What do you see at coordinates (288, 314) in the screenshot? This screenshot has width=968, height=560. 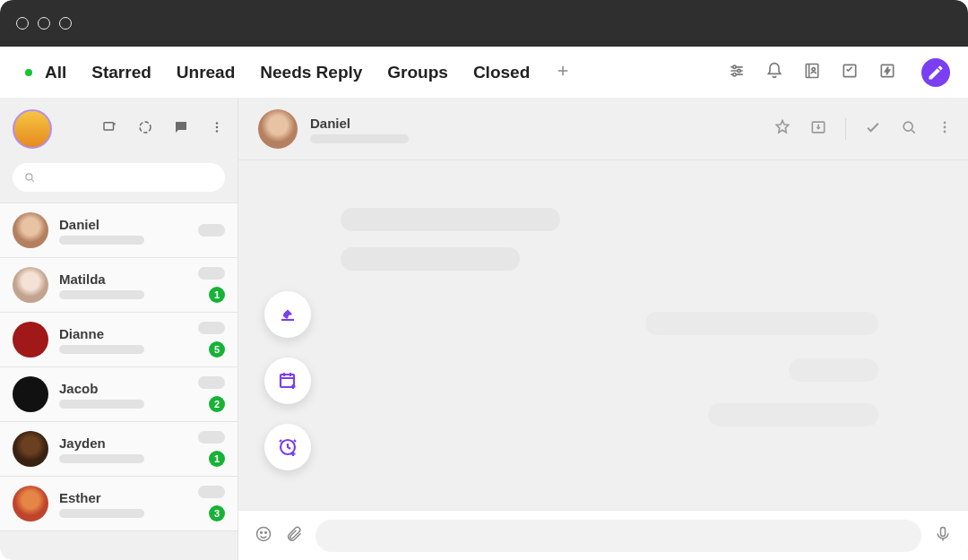 I see `share-icon` at bounding box center [288, 314].